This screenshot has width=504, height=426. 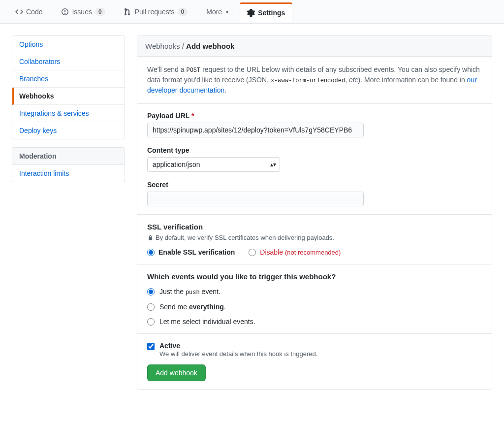 I want to click on code-icon, so click(x=19, y=12).